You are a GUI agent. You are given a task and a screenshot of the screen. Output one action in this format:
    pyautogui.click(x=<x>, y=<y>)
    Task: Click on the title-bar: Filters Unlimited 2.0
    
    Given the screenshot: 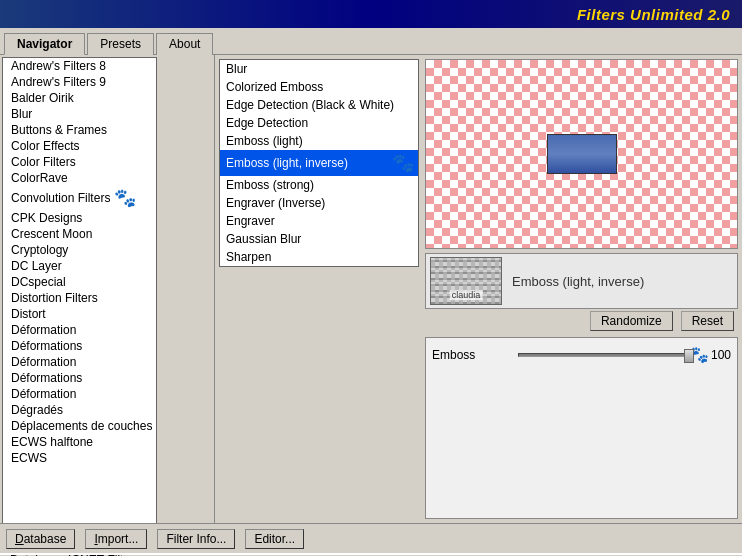 What is the action you would take?
    pyautogui.click(x=371, y=14)
    